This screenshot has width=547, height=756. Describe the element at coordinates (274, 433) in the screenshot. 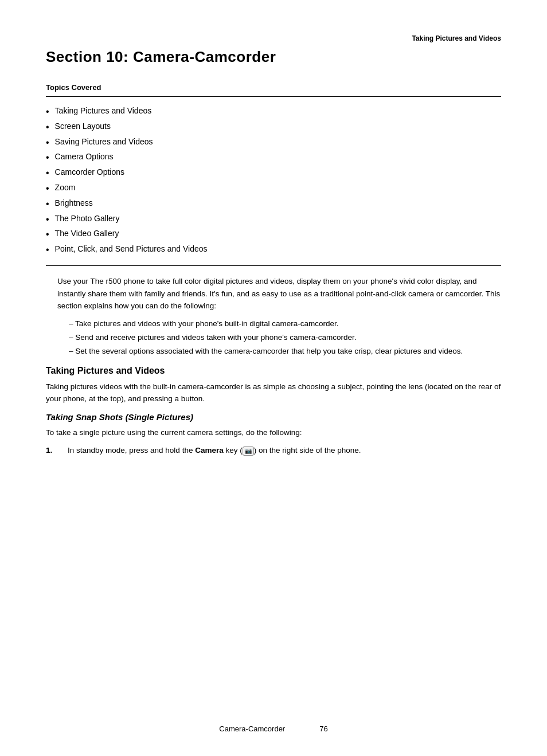

I see `snap-shots-body: To take a single picture using the curre…` at that location.